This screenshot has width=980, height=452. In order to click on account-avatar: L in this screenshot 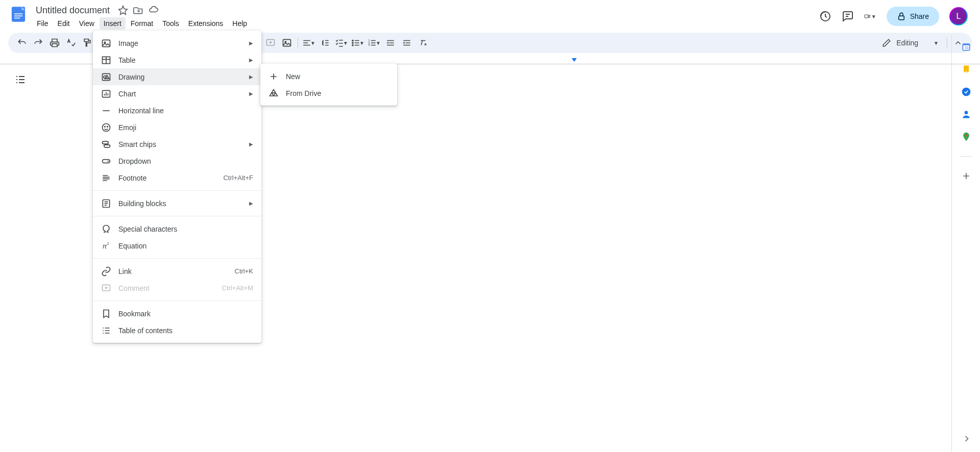, I will do `click(959, 16)`.